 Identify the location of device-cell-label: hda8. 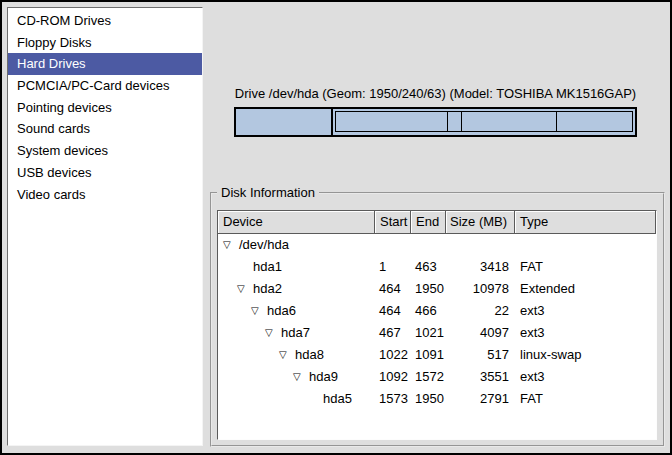
(310, 355).